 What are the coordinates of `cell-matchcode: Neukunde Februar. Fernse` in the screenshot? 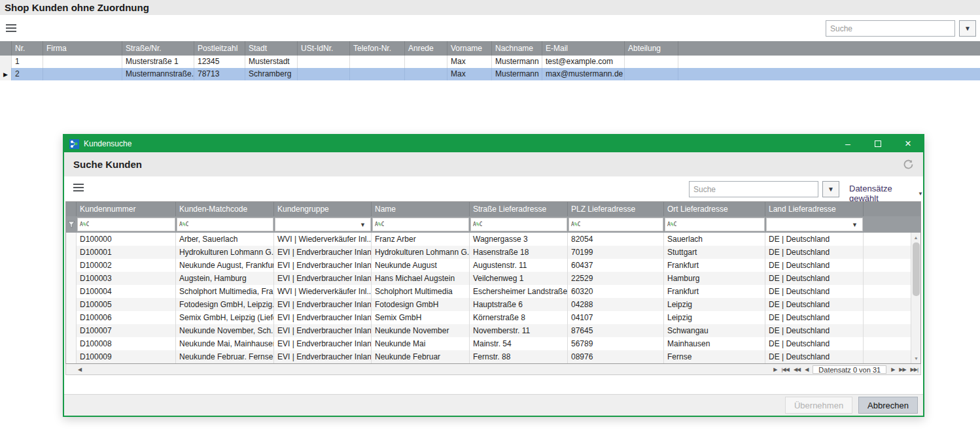 It's located at (225, 357).